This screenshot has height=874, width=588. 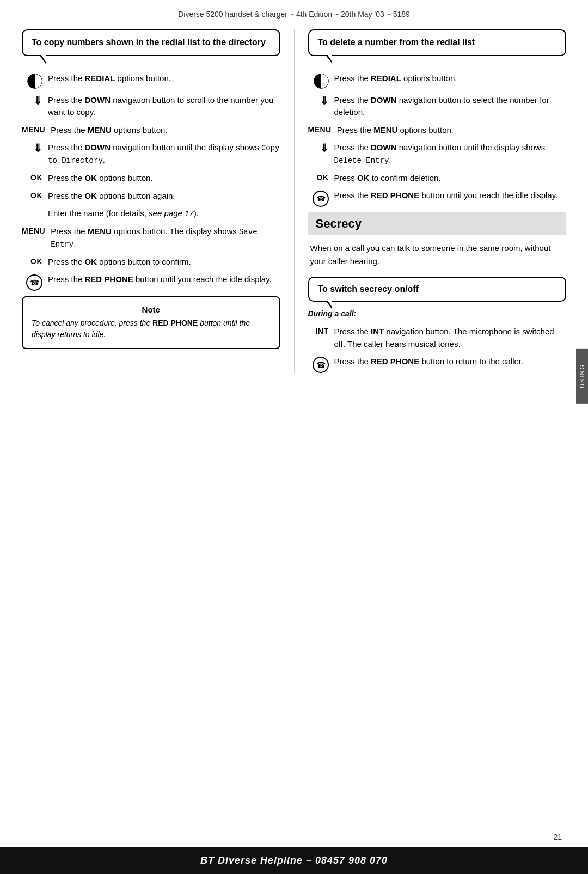 I want to click on delete-step-6: ☎ Press the RED PHONE button until you r…, so click(x=438, y=198).